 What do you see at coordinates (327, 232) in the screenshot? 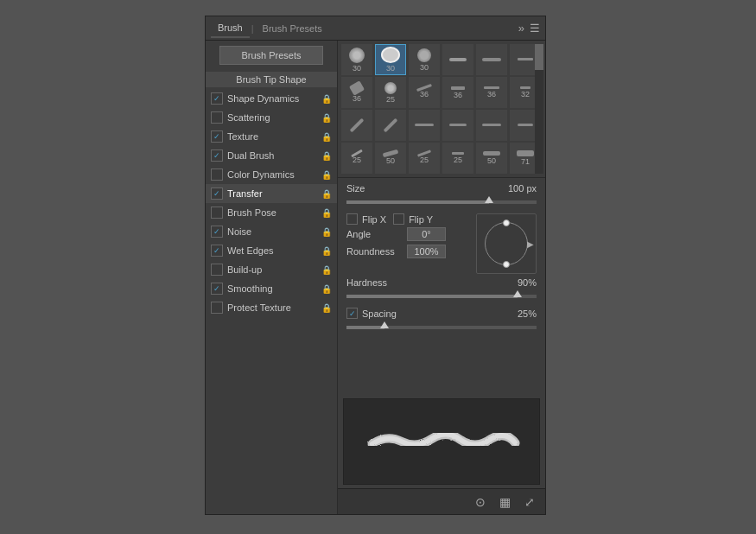
I see `noise-lock: 🔒` at bounding box center [327, 232].